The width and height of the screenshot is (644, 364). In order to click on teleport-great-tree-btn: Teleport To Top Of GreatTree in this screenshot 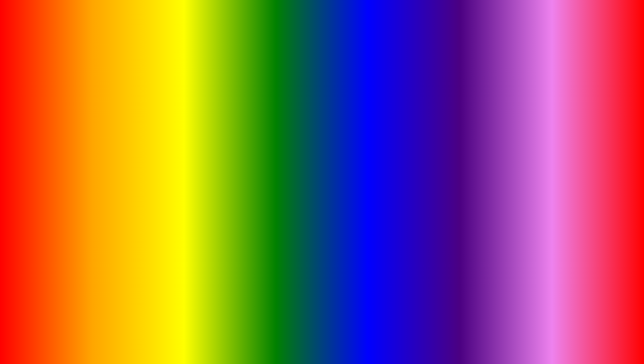, I will do `click(574, 151)`.